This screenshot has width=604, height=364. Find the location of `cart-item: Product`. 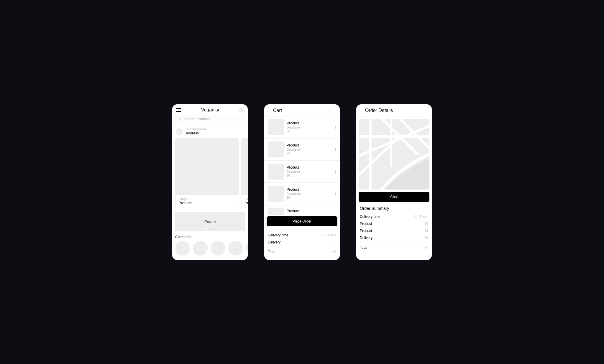

cart-item: Product is located at coordinates (302, 210).